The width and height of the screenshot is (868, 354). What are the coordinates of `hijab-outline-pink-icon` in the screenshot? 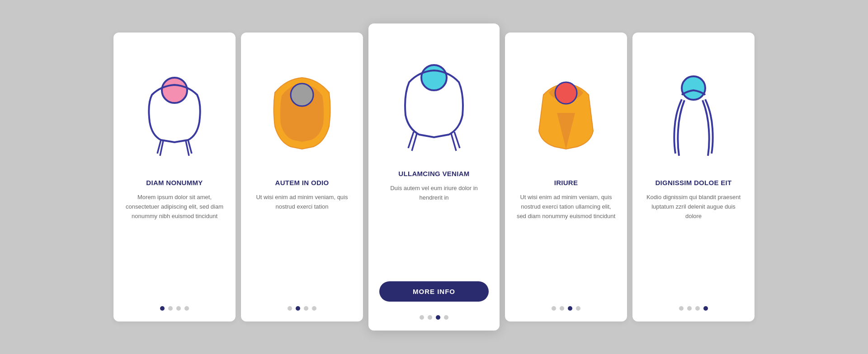 It's located at (175, 108).